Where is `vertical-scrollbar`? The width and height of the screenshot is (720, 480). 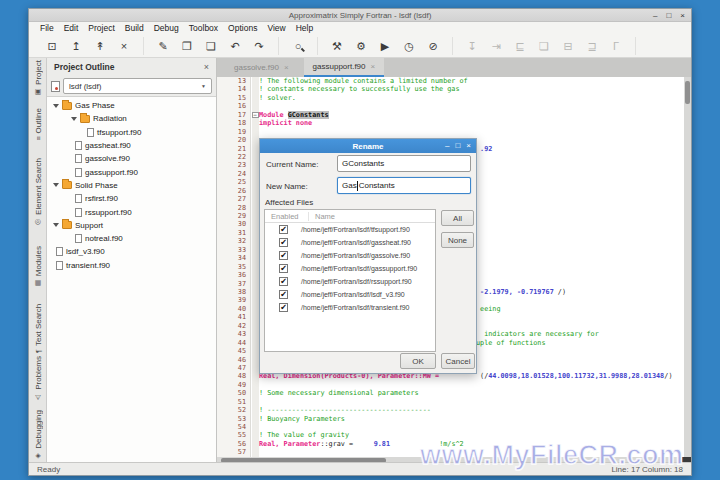 vertical-scrollbar is located at coordinates (688, 267).